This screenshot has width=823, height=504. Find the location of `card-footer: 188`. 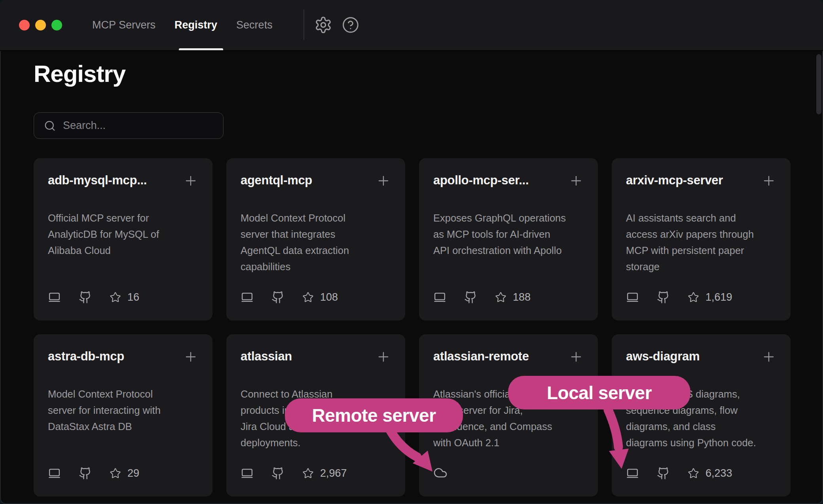

card-footer: 188 is located at coordinates (482, 297).